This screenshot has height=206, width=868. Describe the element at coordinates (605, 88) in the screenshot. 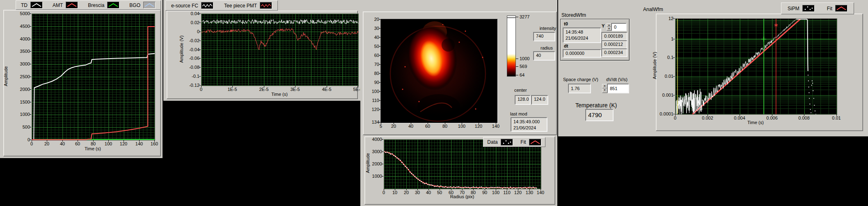

I see `dvdt-spinner: ▲▼` at that location.